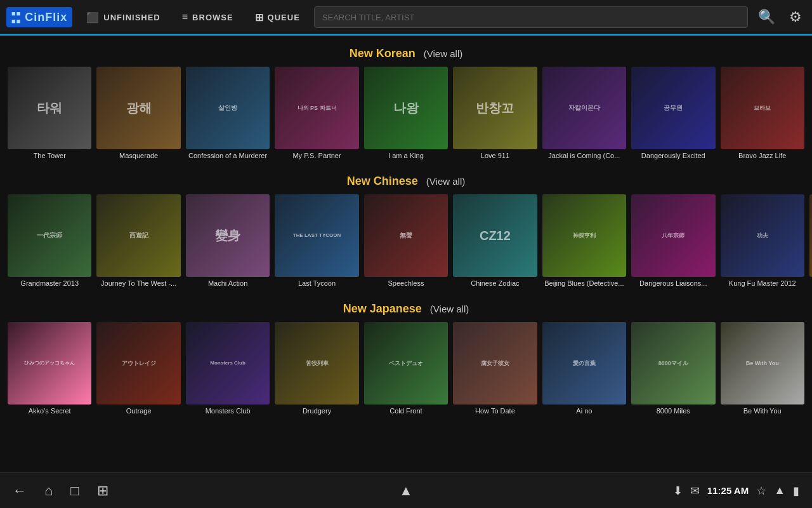 The image size is (812, 508). Describe the element at coordinates (495, 118) in the screenshot. I see `list-item: 반창꼬 Love 911` at that location.